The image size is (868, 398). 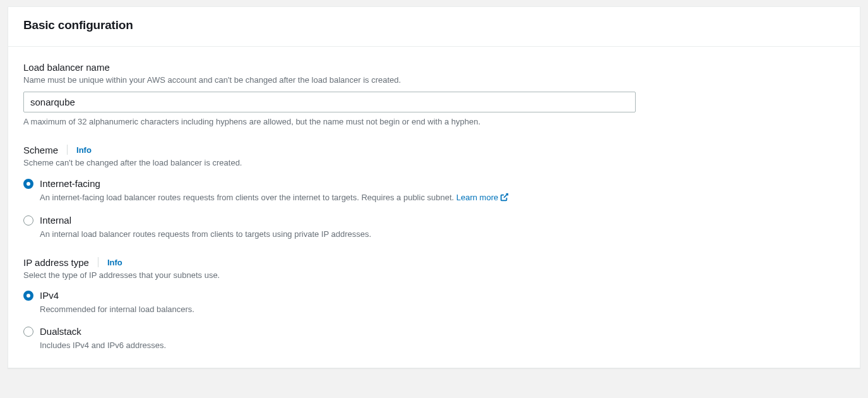 I want to click on ip-type-info-link: Info, so click(x=115, y=263).